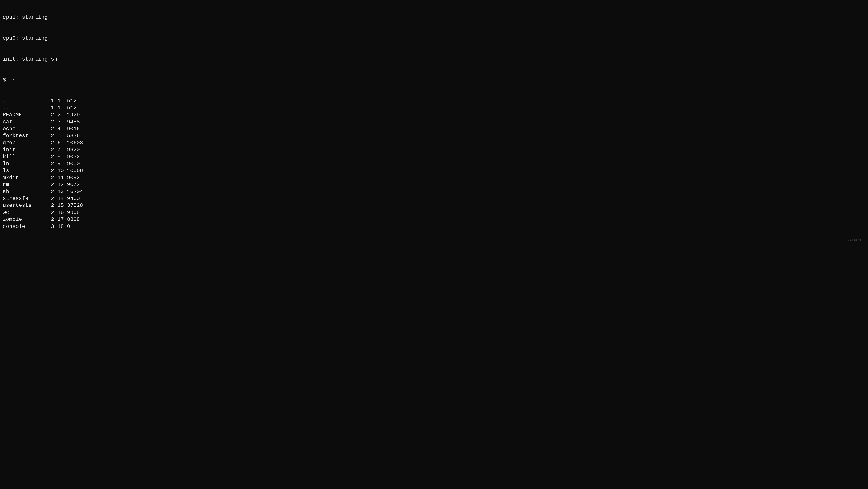 The height and width of the screenshot is (489, 868). What do you see at coordinates (434, 220) in the screenshot?
I see `ls-row: zombie2178808` at bounding box center [434, 220].